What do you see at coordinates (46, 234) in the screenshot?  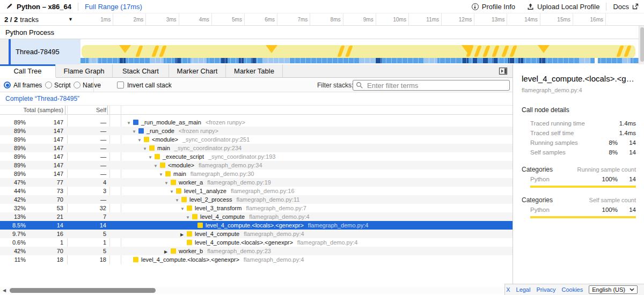 I see `total-samples: 16` at bounding box center [46, 234].